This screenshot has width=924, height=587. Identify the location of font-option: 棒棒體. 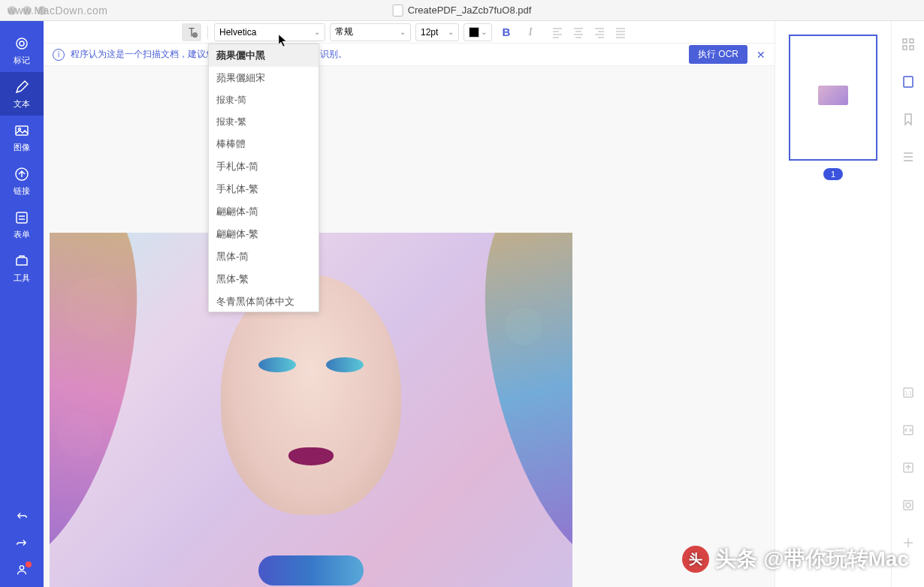
(264, 144).